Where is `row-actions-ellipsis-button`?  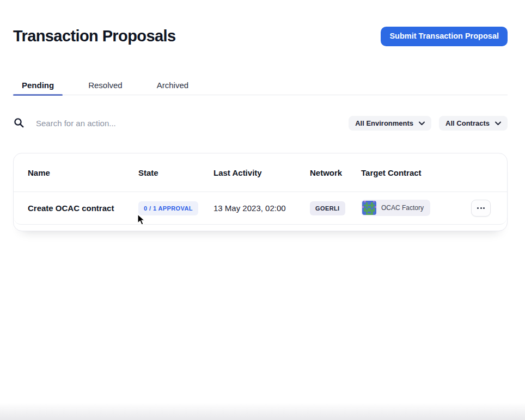 row-actions-ellipsis-button is located at coordinates (481, 208).